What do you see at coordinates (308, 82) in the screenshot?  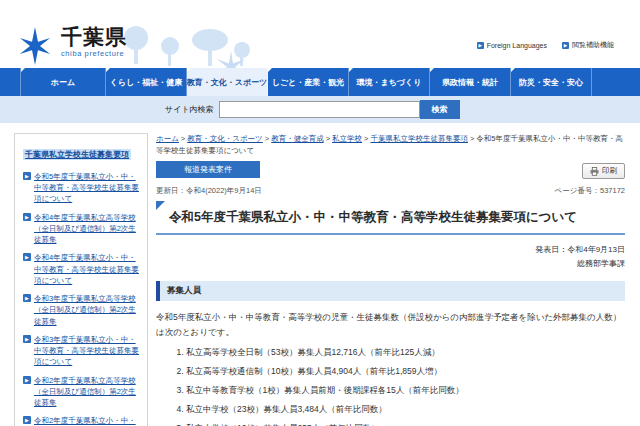 I see `nav-tab-shigoto: しごと・産業・観光` at bounding box center [308, 82].